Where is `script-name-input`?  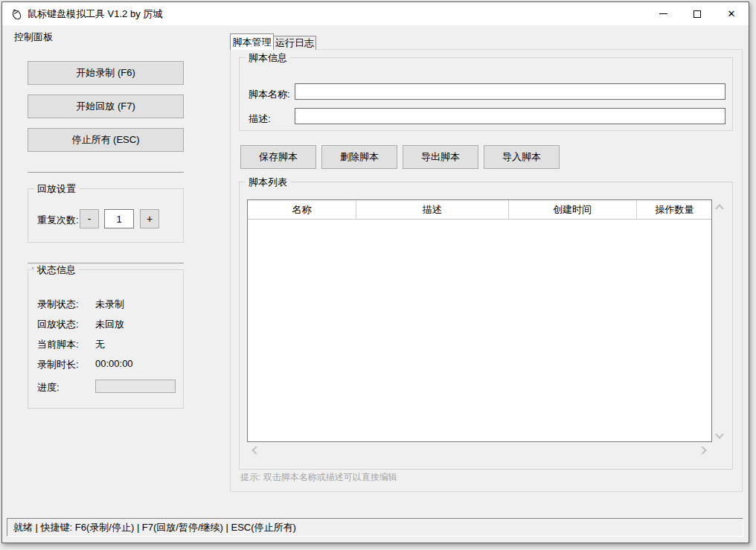 script-name-input is located at coordinates (510, 92).